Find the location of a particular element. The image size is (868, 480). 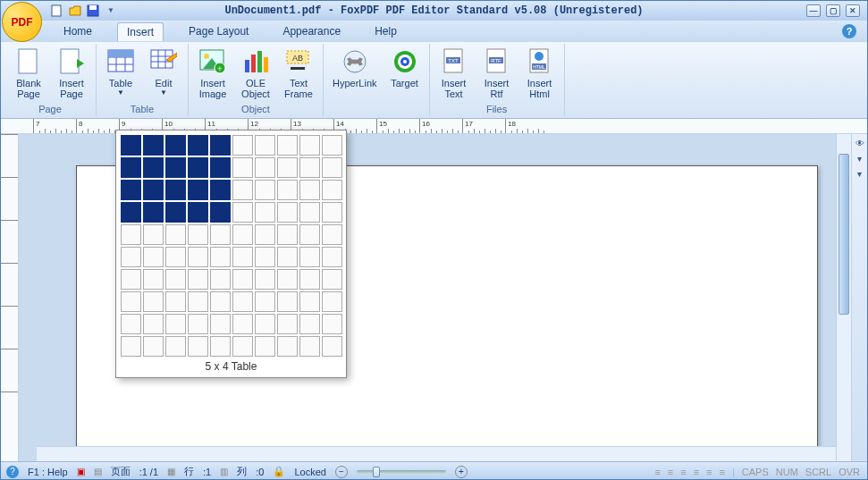

arrow-down-icon: ▾ is located at coordinates (860, 158).